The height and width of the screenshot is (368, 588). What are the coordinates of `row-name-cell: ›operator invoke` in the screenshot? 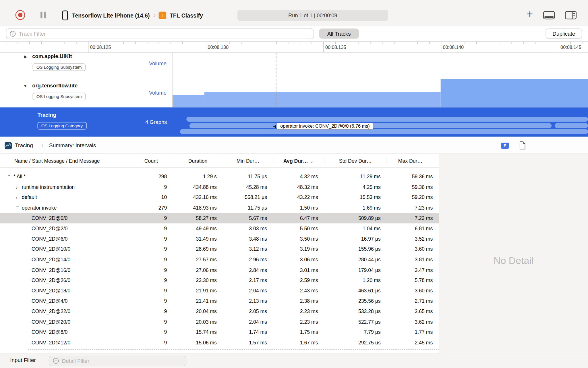 It's located at (65, 208).